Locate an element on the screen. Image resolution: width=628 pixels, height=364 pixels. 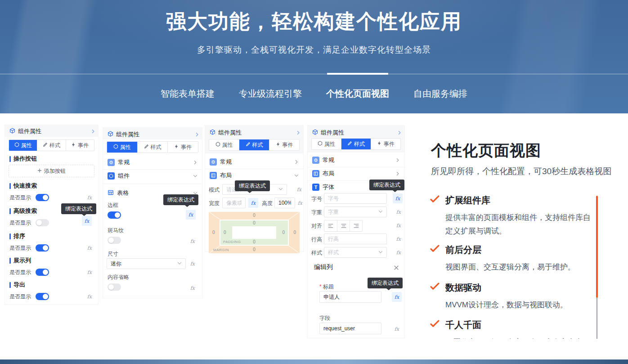
table-icon is located at coordinates (111, 193).